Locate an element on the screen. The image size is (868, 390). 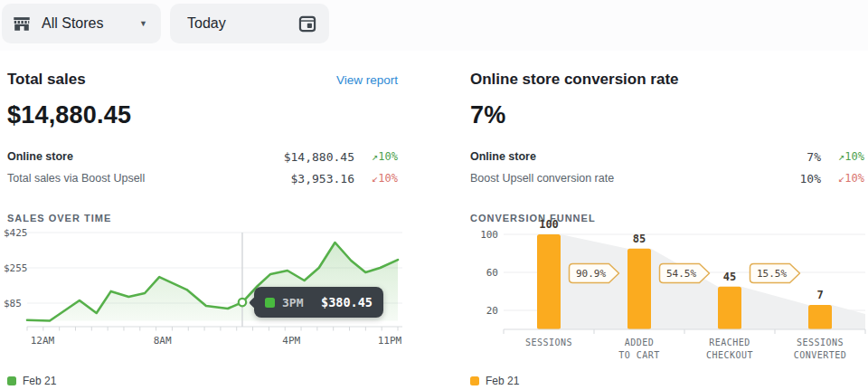
svg-text: $255 is located at coordinates (16, 268).